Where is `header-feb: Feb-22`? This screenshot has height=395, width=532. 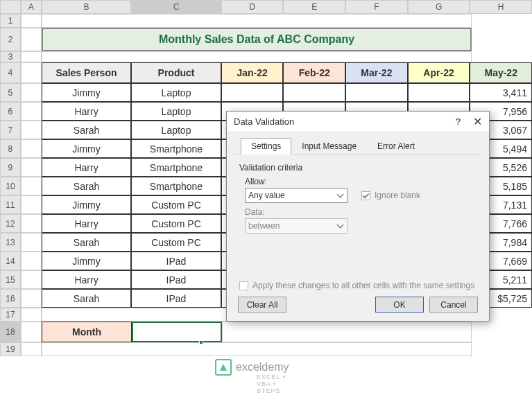 header-feb: Feb-22 is located at coordinates (314, 73).